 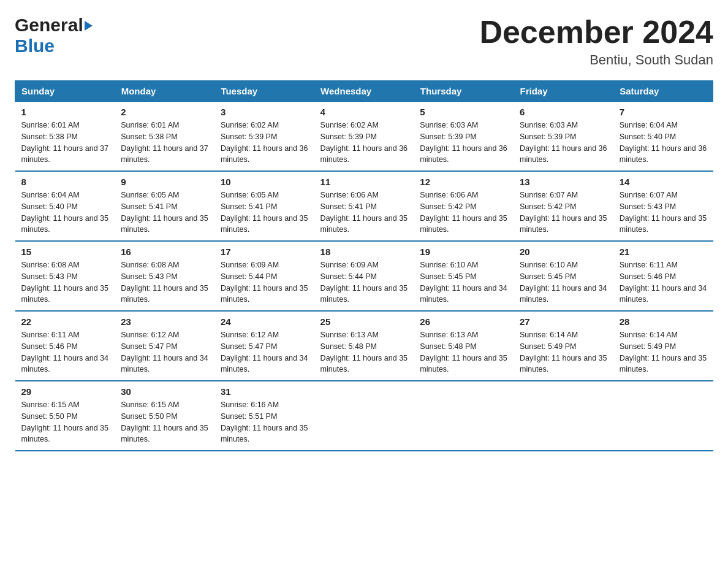 What do you see at coordinates (164, 416) in the screenshot?
I see `day-cell: 30Sunrise: 6:15 AMSunset: 5:50 PMDayligh…` at bounding box center [164, 416].